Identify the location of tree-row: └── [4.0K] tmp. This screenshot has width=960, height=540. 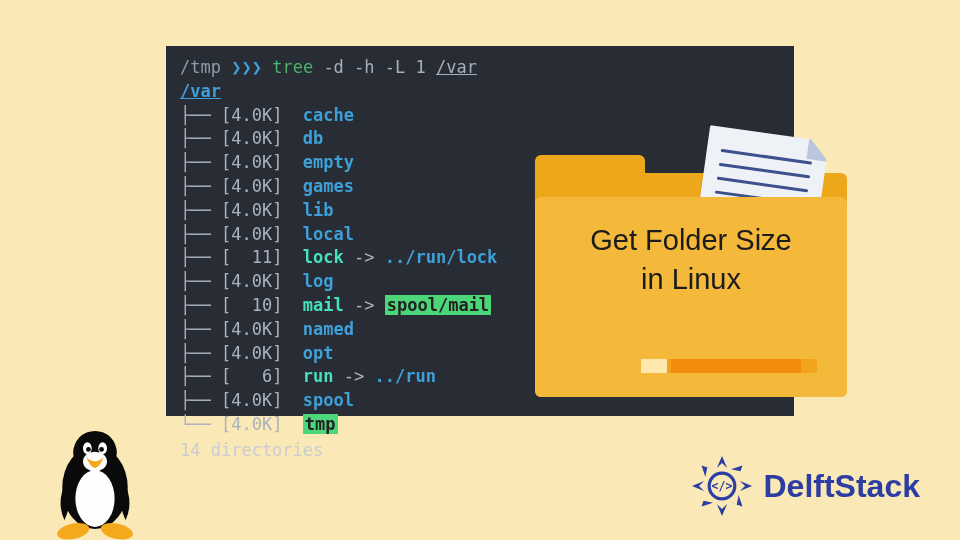
(480, 425).